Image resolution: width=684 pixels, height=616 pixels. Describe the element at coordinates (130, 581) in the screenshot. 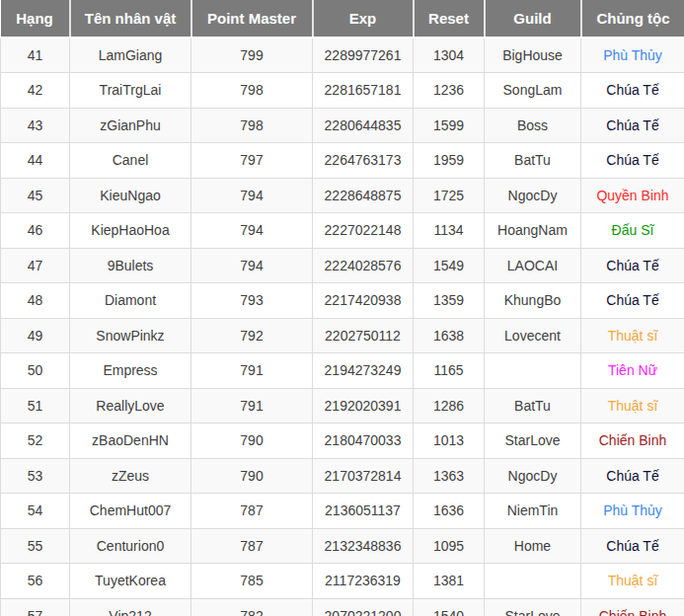

I see `cell-name: TuyetKorea` at that location.